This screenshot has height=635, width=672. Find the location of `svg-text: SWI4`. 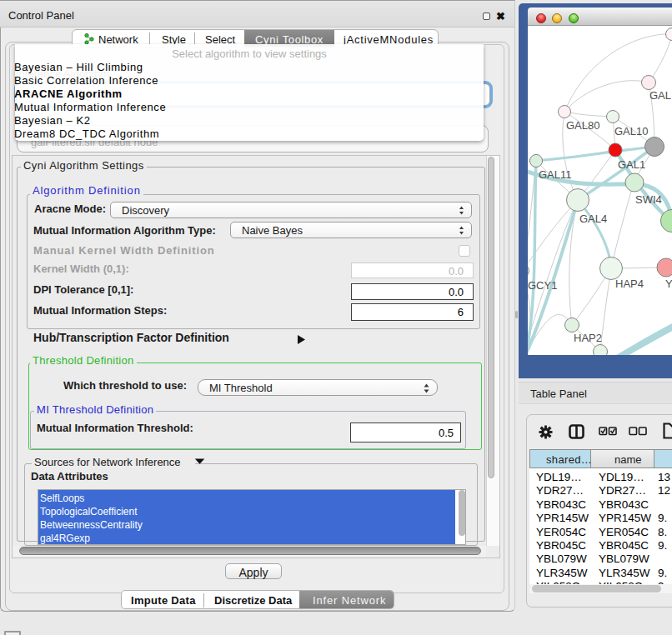

svg-text: SWI4 is located at coordinates (649, 200).